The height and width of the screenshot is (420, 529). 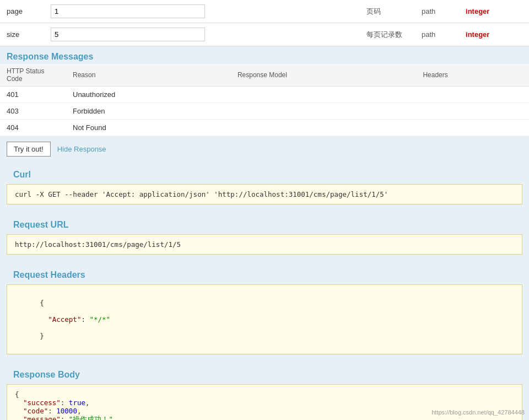 I want to click on param-name: page, so click(x=22, y=12).